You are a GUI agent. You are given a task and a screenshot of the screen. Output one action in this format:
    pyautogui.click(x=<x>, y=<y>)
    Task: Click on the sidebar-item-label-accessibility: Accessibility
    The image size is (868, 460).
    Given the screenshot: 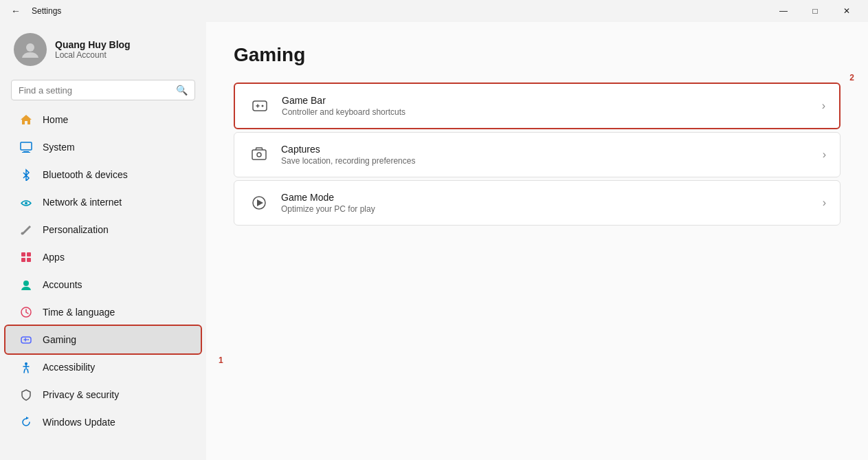 What is the action you would take?
    pyautogui.click(x=69, y=367)
    